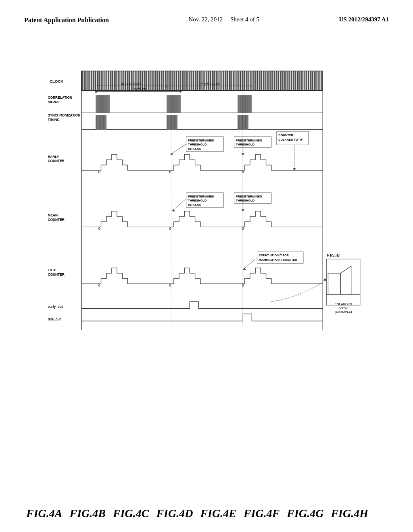 The width and height of the screenshot is (413, 532). What do you see at coordinates (56, 81) in the screenshot?
I see `clock-label: CLOCK` at bounding box center [56, 81].